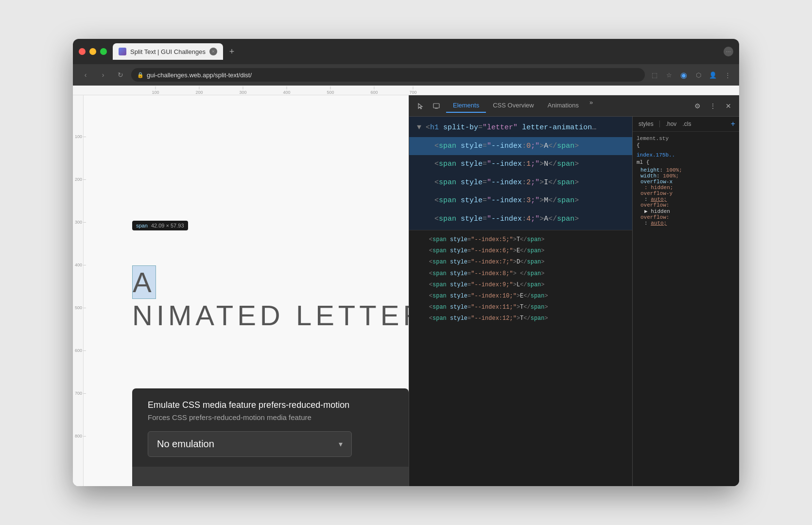 Image resolution: width=812 pixels, height=525 pixels. Describe the element at coordinates (521, 319) in the screenshot. I see `small-span-12: <span style="--index:12;">T</span>` at that location.